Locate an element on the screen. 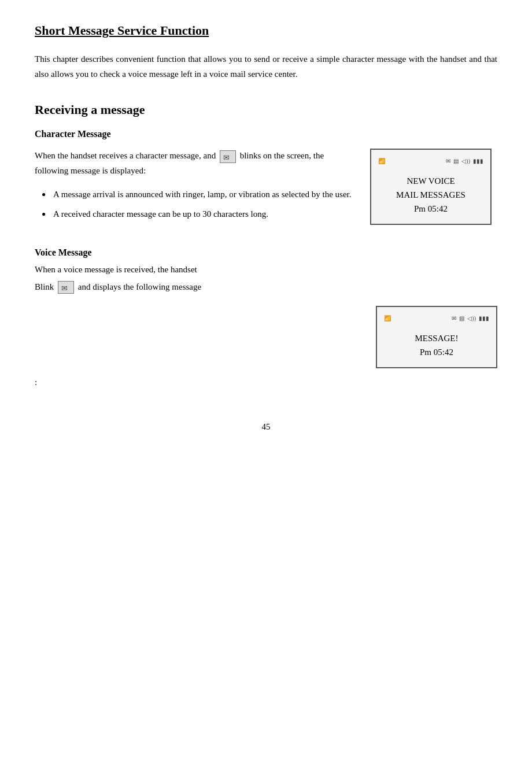  character-message-section: When the handset receives a character me… is located at coordinates (266, 190).